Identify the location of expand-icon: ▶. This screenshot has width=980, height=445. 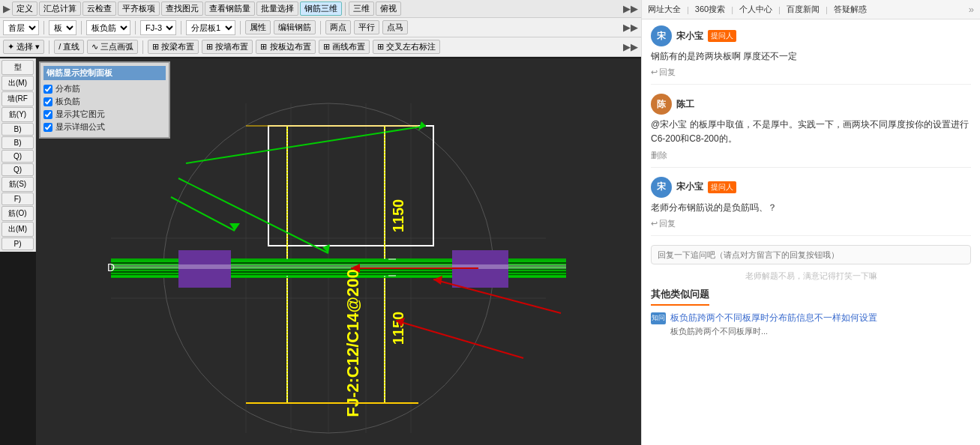
(7, 9).